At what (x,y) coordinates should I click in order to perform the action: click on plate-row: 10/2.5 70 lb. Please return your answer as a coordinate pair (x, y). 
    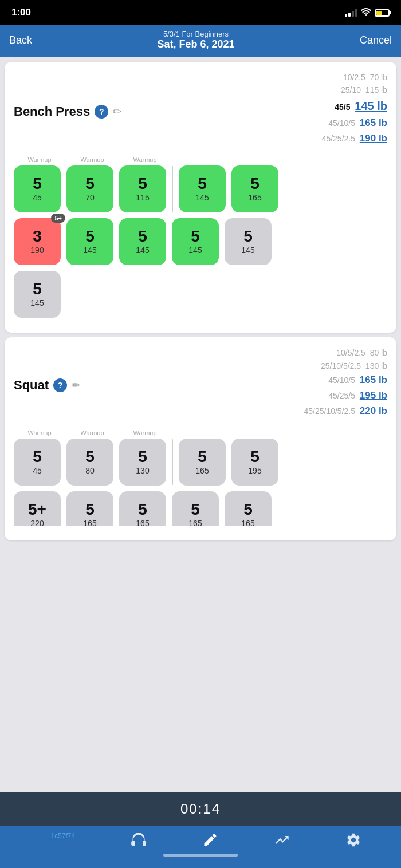
    Looking at the image, I should click on (355, 77).